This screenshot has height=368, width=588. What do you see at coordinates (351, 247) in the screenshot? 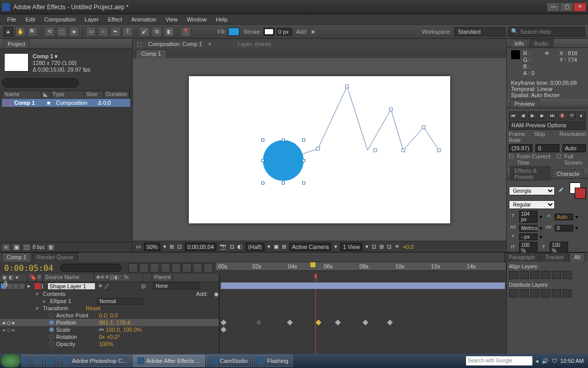
I see `view-select: 1 View` at bounding box center [351, 247].